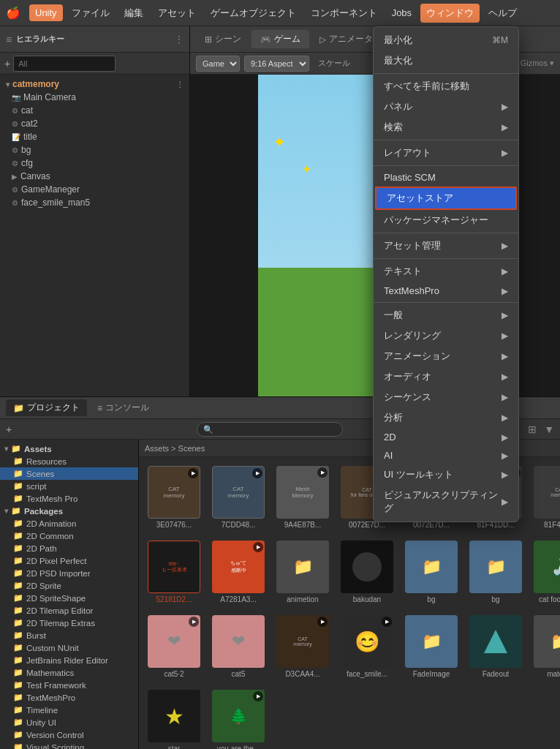  What do you see at coordinates (257, 473) in the screenshot?
I see `play-icon2: ▶` at bounding box center [257, 473].